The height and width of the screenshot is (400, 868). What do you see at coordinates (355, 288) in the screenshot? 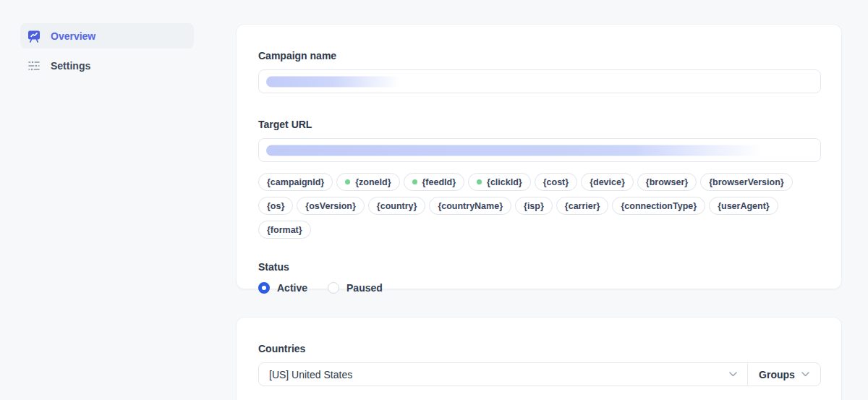
I see `status-radio-option: Paused` at bounding box center [355, 288].